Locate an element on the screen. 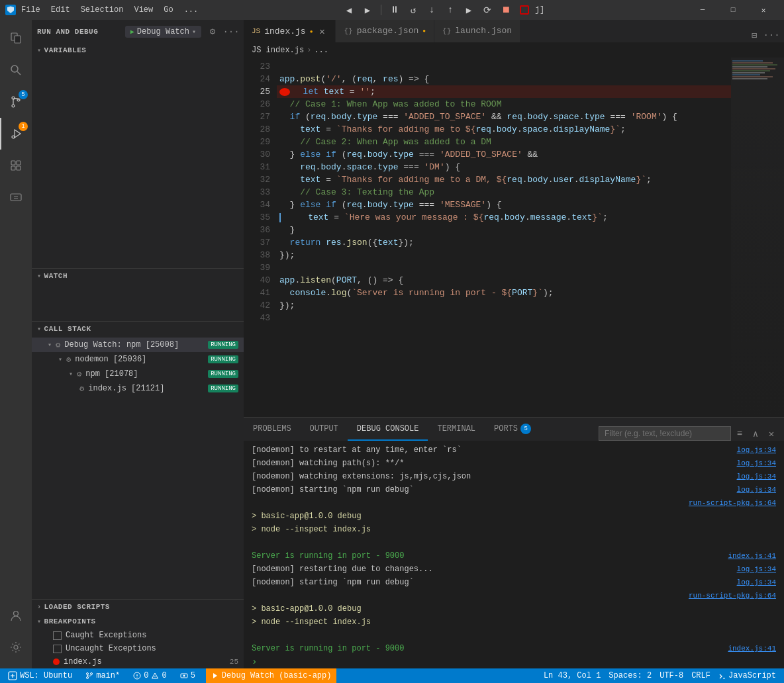 This screenshot has width=784, height=683. bottom-sections: › LOADED SCRIPTS ▾ BREAKPOINTS Caught Ex… is located at coordinates (138, 634).